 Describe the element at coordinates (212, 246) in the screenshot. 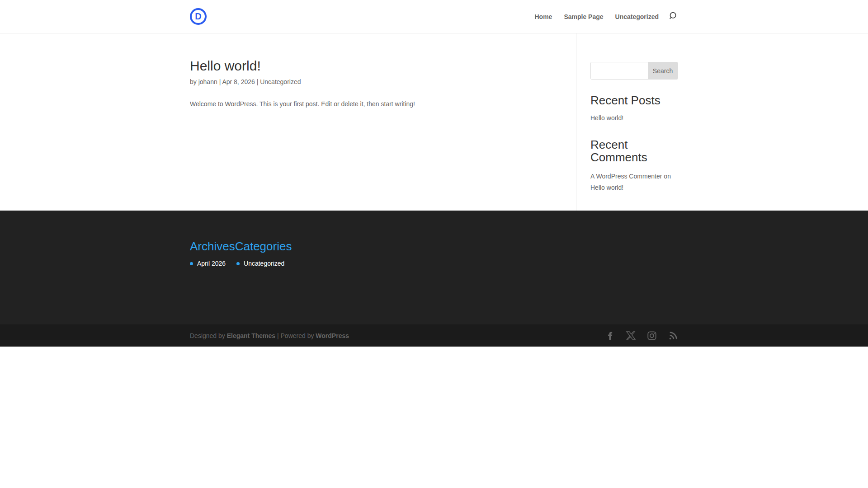

I see `archives-widget-title: Archives` at that location.